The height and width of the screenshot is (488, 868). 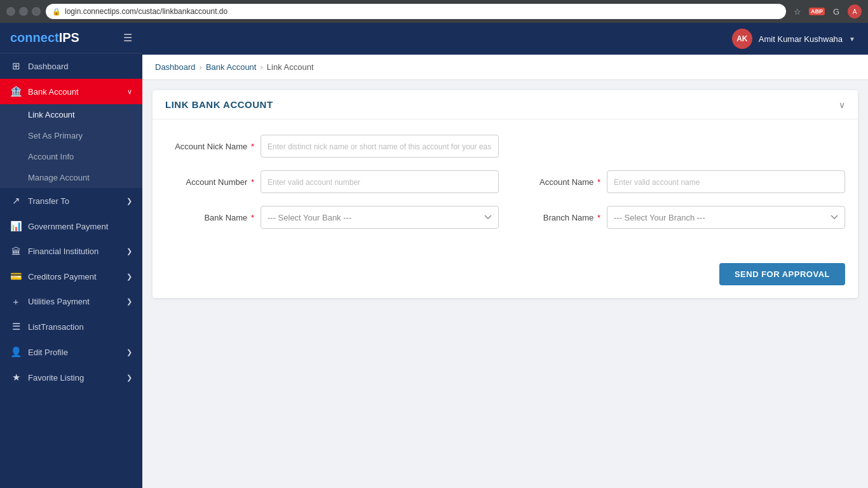 What do you see at coordinates (24, 11) in the screenshot?
I see `browser-controls: ← → ↻` at bounding box center [24, 11].